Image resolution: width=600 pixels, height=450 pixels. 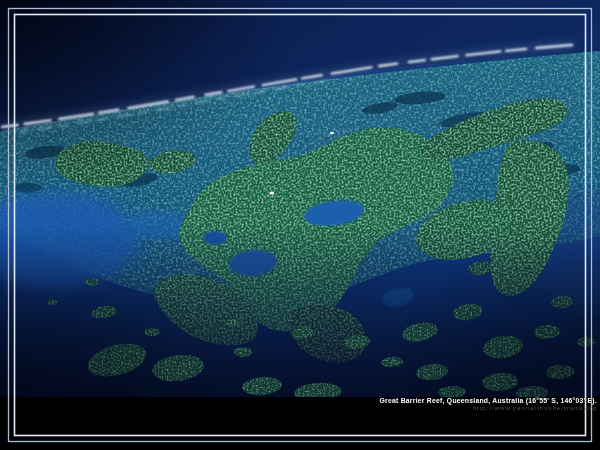 I want to click on vignette-bottom-right, so click(x=490, y=314).